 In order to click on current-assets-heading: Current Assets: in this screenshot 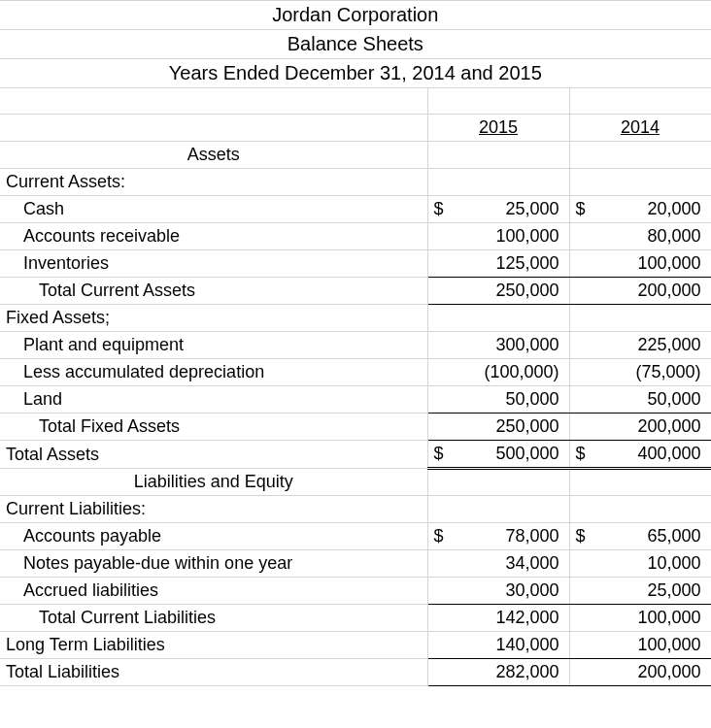, I will do `click(214, 182)`.